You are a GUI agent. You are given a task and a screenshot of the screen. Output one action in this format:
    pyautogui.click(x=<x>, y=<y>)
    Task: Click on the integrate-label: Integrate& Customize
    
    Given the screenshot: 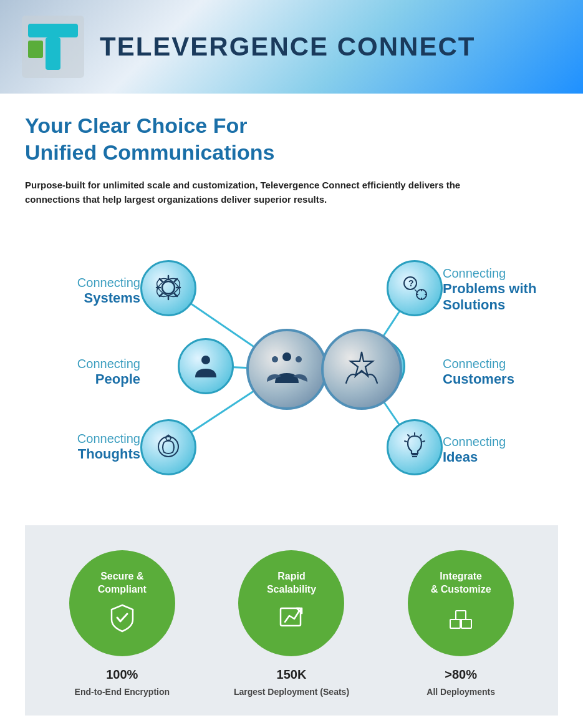 What is the action you would take?
    pyautogui.click(x=461, y=583)
    